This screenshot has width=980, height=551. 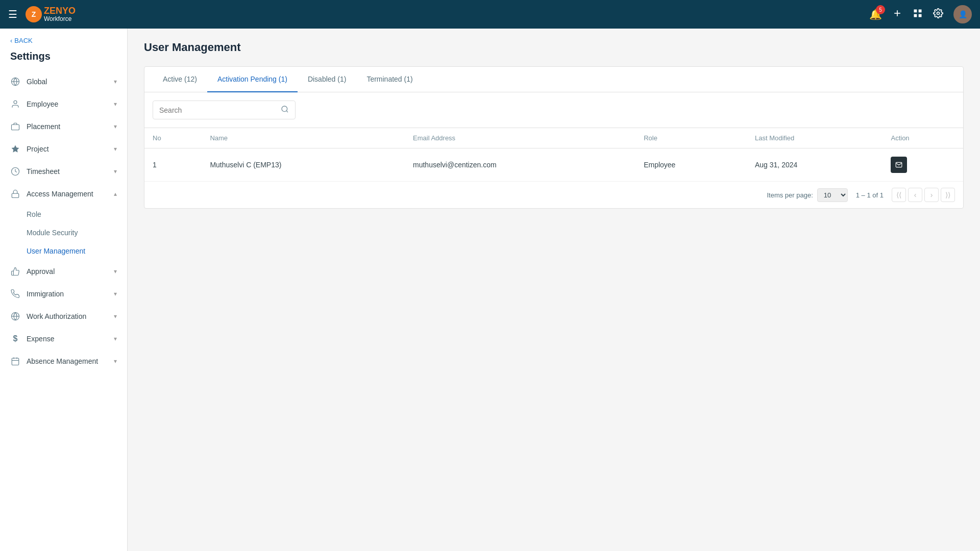 What do you see at coordinates (63, 82) in the screenshot?
I see `sidebar-item-global: Global ▾` at bounding box center [63, 82].